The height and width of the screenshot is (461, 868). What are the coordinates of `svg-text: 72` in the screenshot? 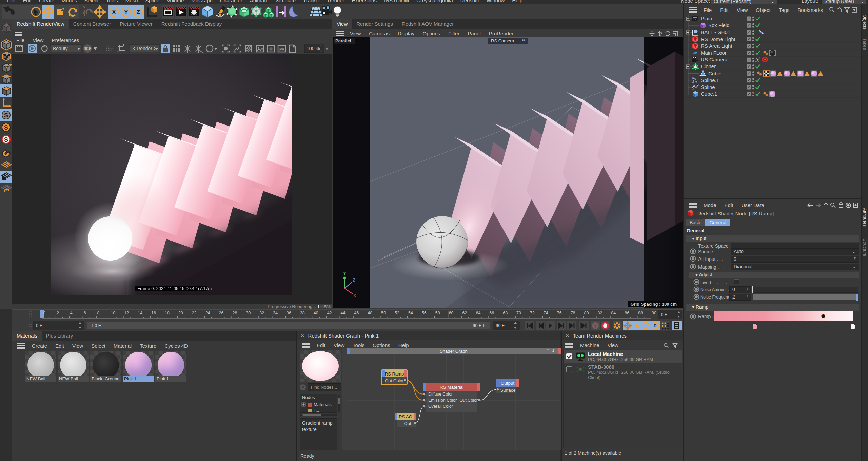 It's located at (532, 313).